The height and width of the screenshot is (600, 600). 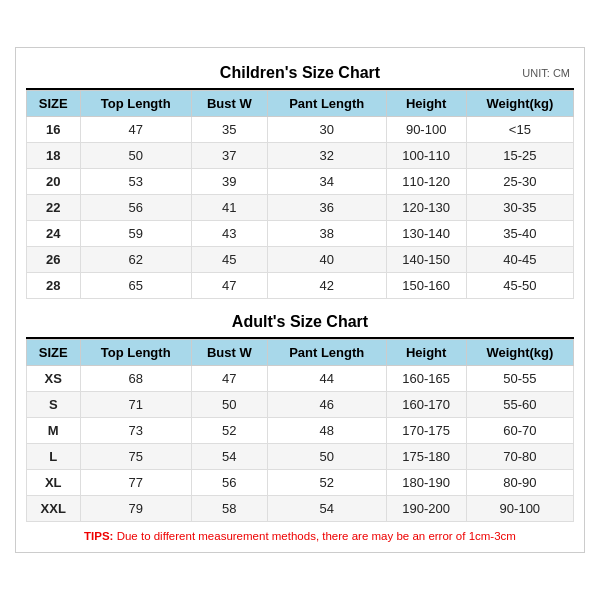 What do you see at coordinates (54, 353) in the screenshot?
I see `adult-col-size: SIZE` at bounding box center [54, 353].